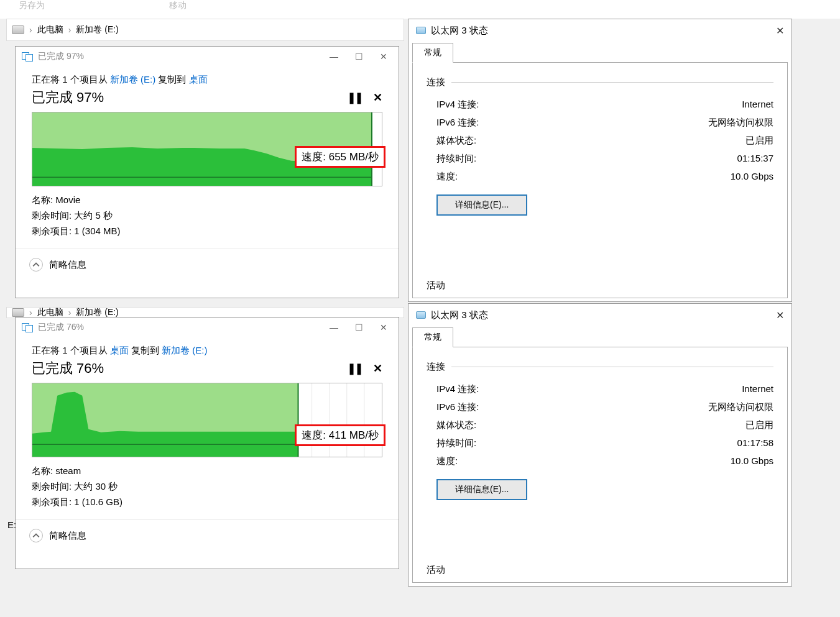 This screenshot has height=617, width=840. I want to click on copy-description: 正在将 1 个项目从 桌面 复制到 新加卷 (E:), so click(207, 350).